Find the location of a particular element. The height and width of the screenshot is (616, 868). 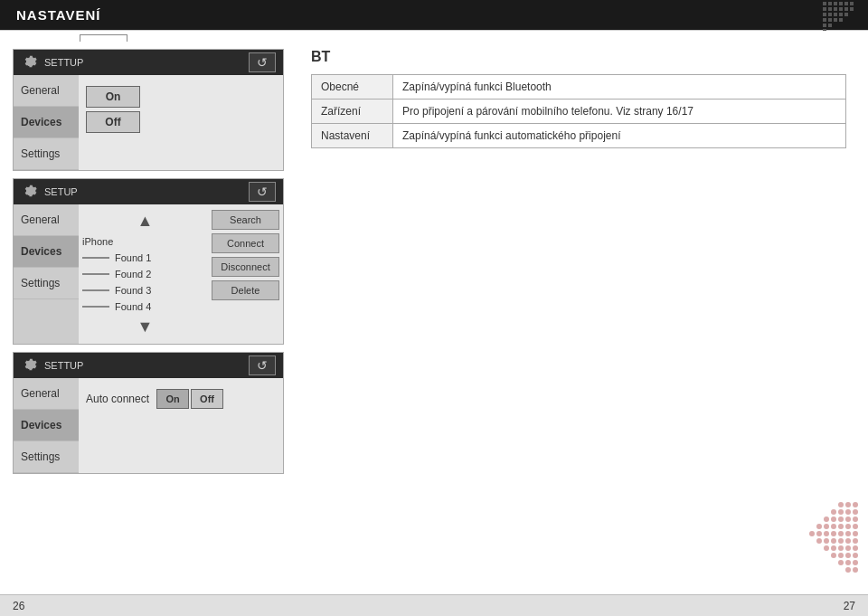

panel-2-nav-settings: Settings is located at coordinates (46, 284).